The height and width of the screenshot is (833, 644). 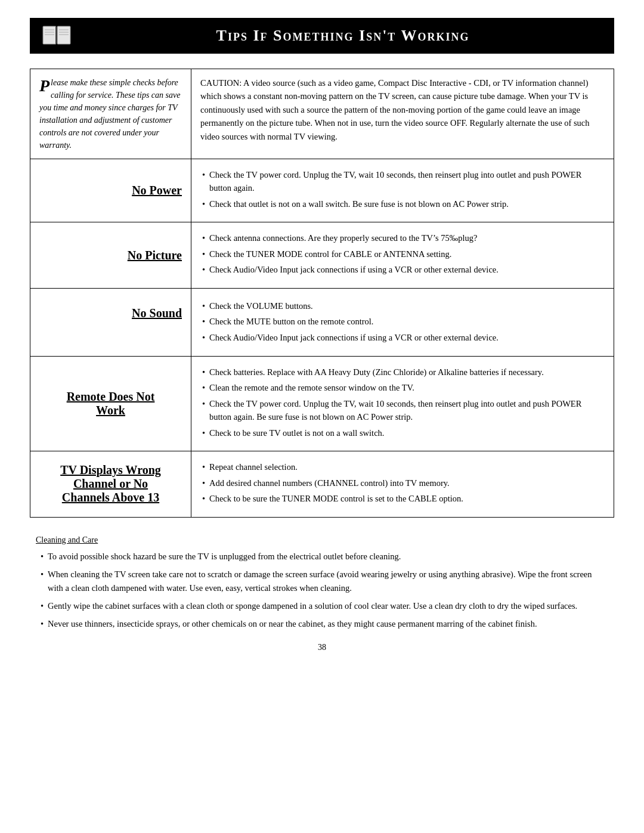 What do you see at coordinates (402, 321) in the screenshot?
I see `no-sound-bullet-2: Check the MUTE button on the remote cont…` at bounding box center [402, 321].